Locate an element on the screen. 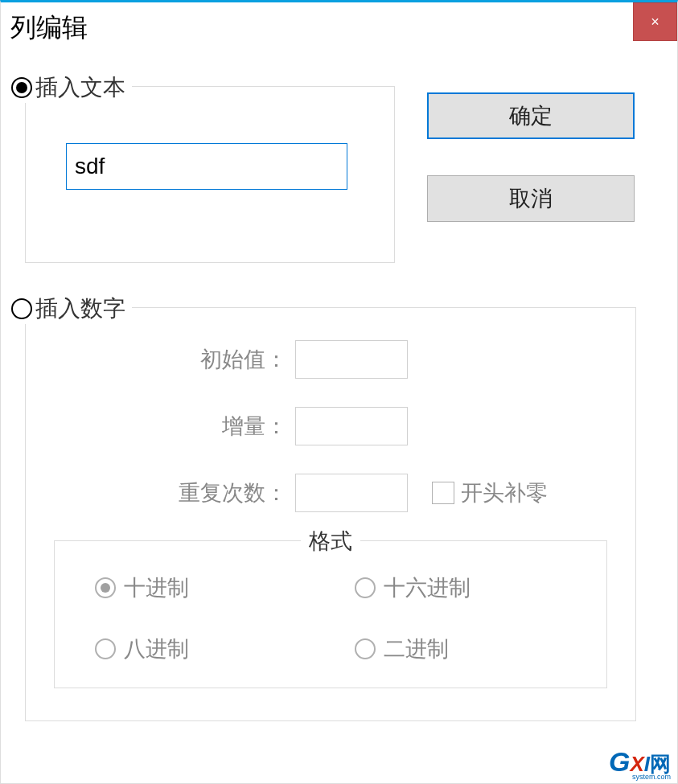 This screenshot has width=678, height=784. initial-row: 初始值： is located at coordinates (331, 359).